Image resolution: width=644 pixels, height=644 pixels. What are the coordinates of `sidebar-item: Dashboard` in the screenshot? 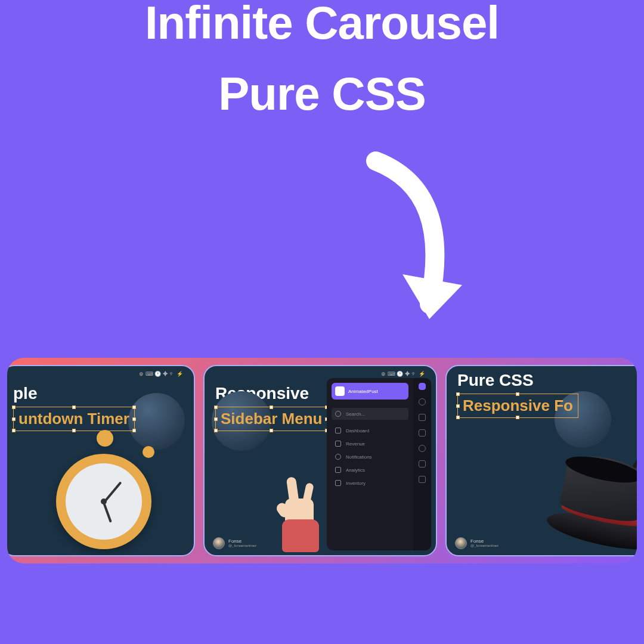 It's located at (370, 431).